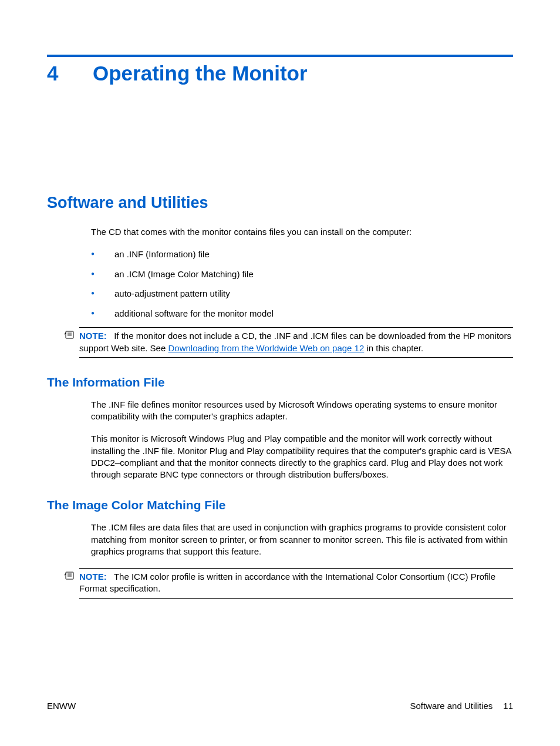 Image resolution: width=560 pixels, height=746 pixels. I want to click on section-intro: The CD that comes with the monitor conta…, so click(302, 232).